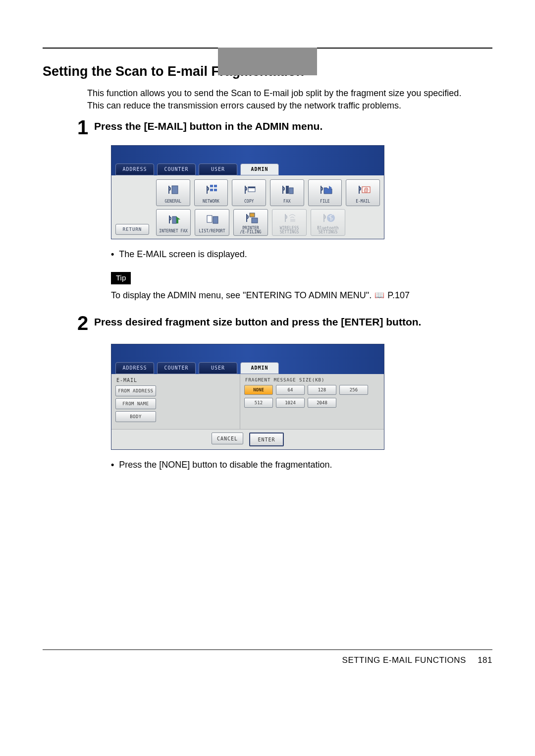 This screenshot has height=756, width=535. What do you see at coordinates (285, 127) in the screenshot?
I see `step-1: 1 Press the [E-MAIL] button in the ADMIN…` at bounding box center [285, 127].